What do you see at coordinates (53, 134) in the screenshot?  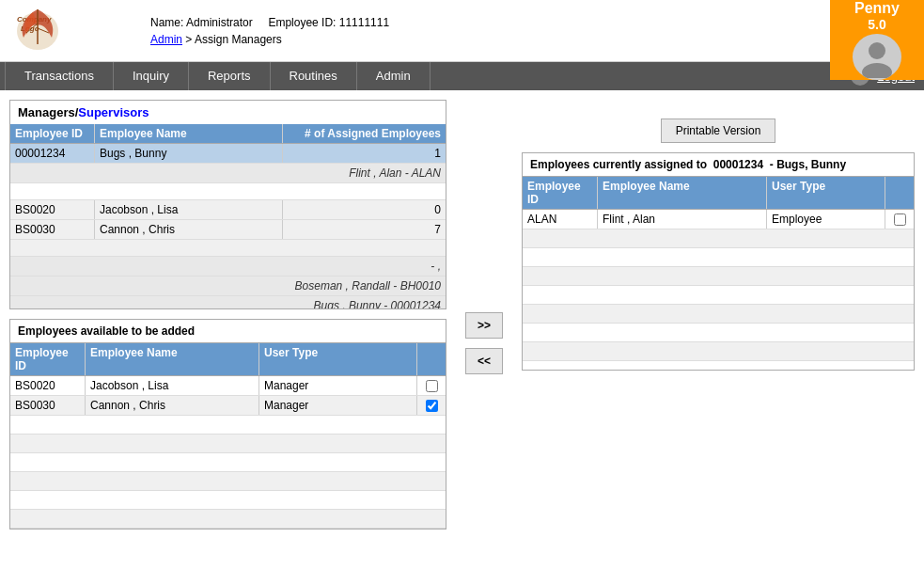 I see `col-header-emp-id: Employee ID` at bounding box center [53, 134].